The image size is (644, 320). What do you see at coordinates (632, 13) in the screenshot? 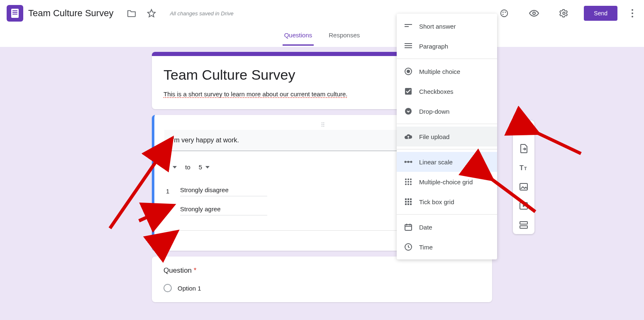
I see `more-menu-icon` at bounding box center [632, 13].